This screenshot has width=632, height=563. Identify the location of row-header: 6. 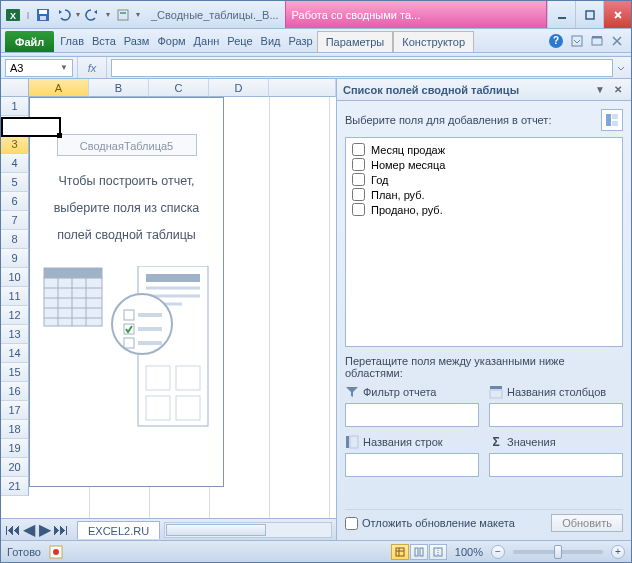
(15, 202).